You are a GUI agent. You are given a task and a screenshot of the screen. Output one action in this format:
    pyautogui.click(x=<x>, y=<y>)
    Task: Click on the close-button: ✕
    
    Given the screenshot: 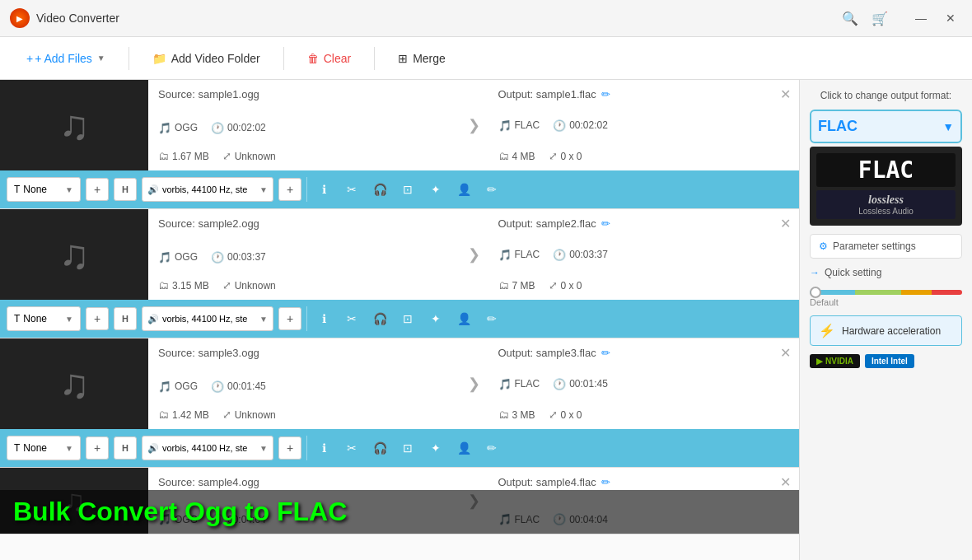 What is the action you would take?
    pyautogui.click(x=951, y=18)
    